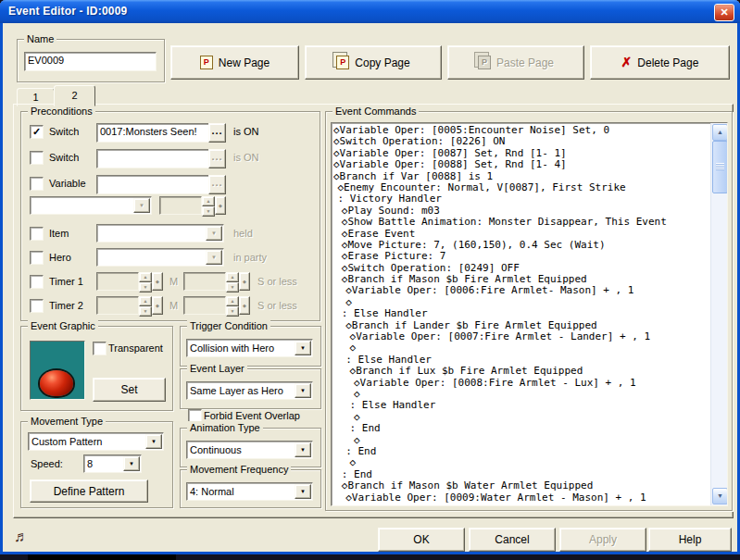  I want to click on movement-type-dropdown: Custom Pattern ▼, so click(96, 442).